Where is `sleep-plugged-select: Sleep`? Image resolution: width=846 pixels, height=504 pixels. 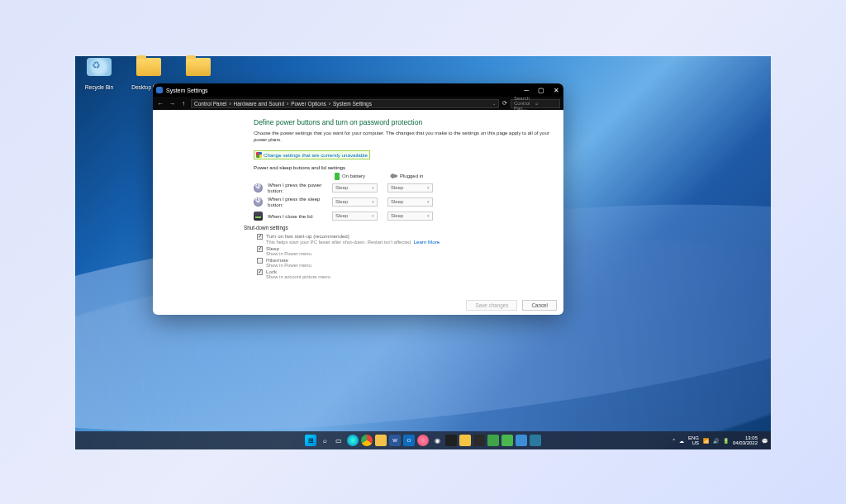 sleep-plugged-select: Sleep is located at coordinates (410, 202).